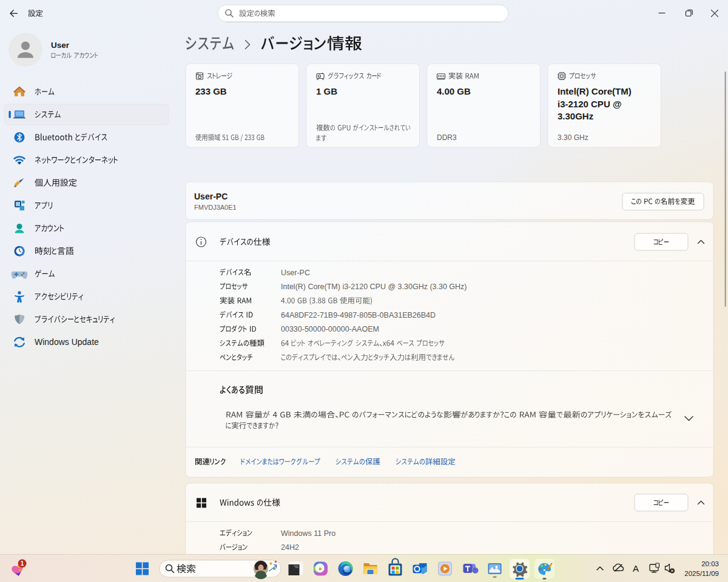 The width and height of the screenshot is (728, 582). I want to click on svg-text: A, so click(636, 569).